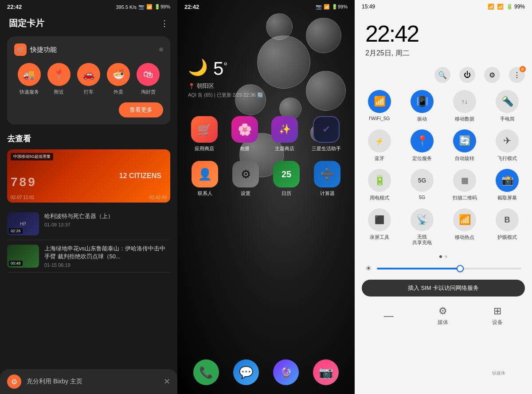  Describe the element at coordinates (35, 50) in the screenshot. I see `quick-card-title-row: 🛒 快捷功能` at that location.